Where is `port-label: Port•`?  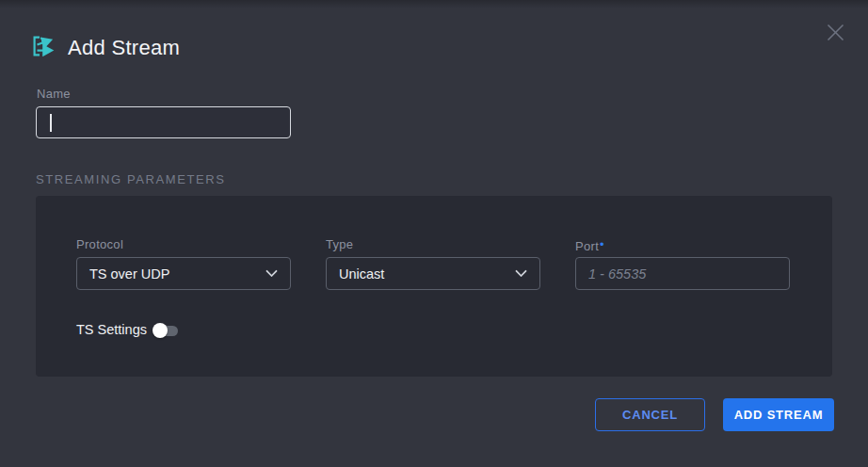 port-label: Port• is located at coordinates (589, 245).